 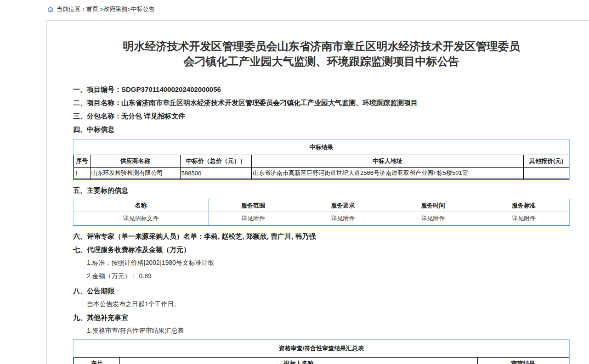 What do you see at coordinates (433, 219) in the screenshot?
I see `cell-time: 详见附件` at bounding box center [433, 219].